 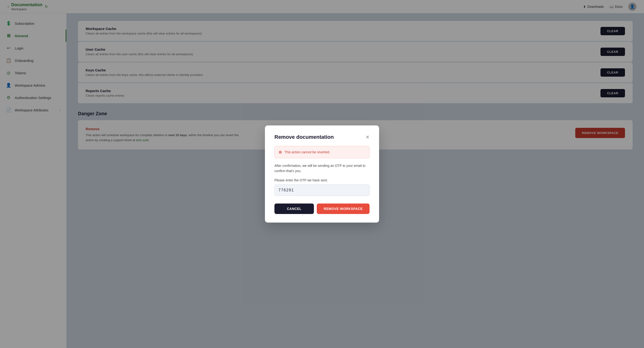 I want to click on modal-close-button: ✕, so click(x=368, y=137).